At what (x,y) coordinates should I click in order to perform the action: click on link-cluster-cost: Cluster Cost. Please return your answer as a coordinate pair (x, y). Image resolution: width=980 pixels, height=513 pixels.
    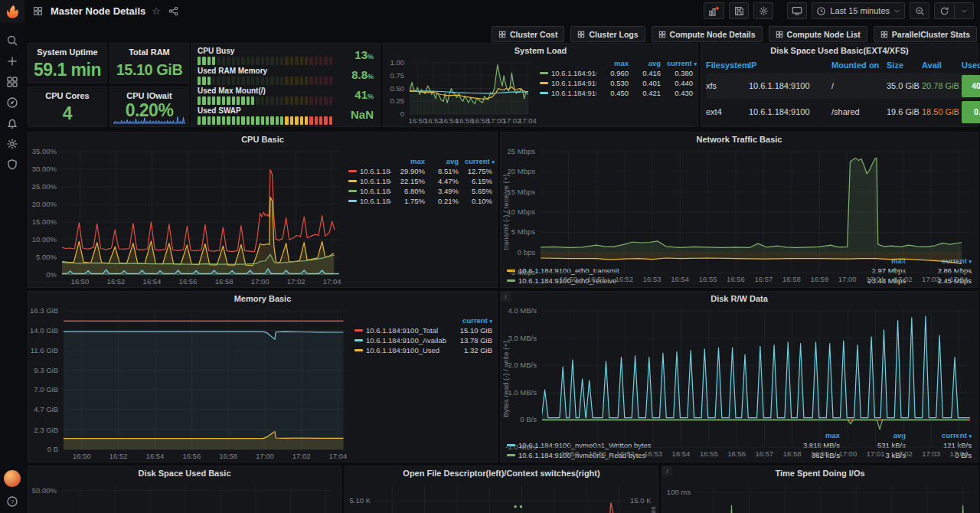
    Looking at the image, I should click on (528, 34).